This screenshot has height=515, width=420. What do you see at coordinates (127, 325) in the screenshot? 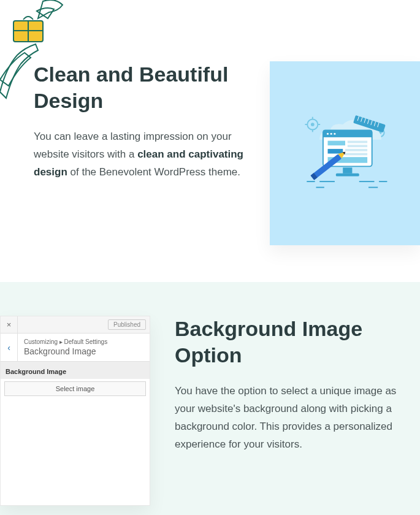
I see `publish-status-button: Published` at bounding box center [127, 325].